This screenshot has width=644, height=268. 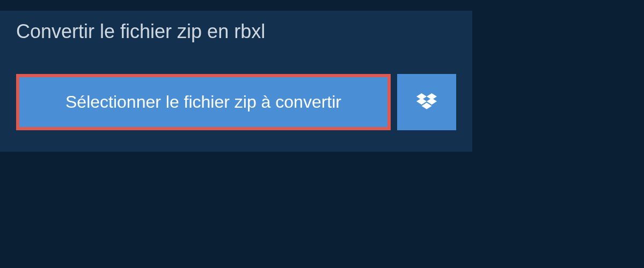 I want to click on select-file-button: Sélectionner le fichier zip à convertir, so click(x=203, y=102).